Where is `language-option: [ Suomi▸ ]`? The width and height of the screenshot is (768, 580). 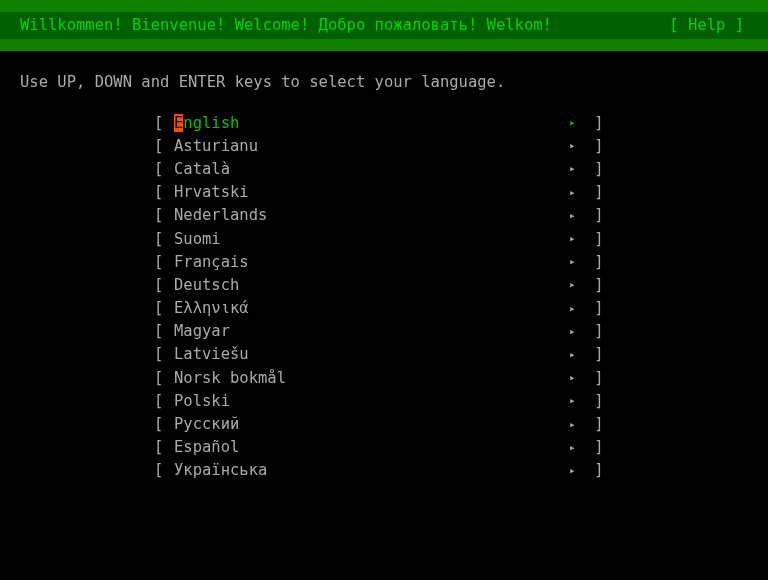
language-option: [ Suomi▸ ] is located at coordinates (461, 238).